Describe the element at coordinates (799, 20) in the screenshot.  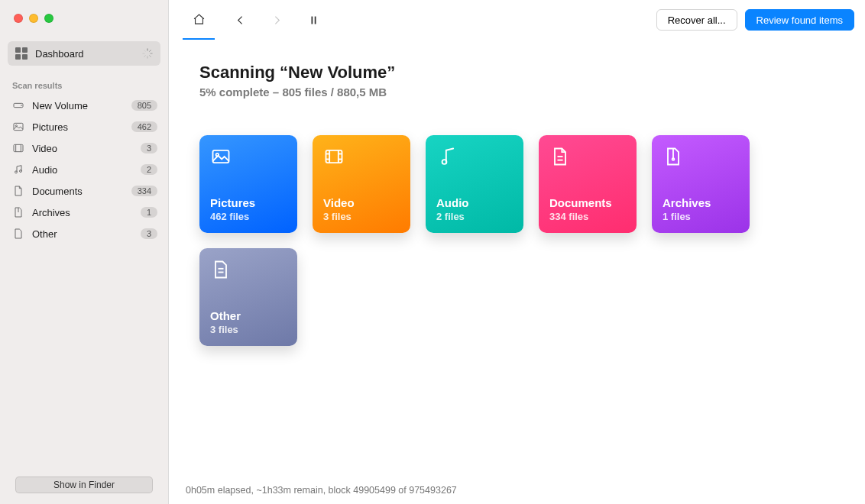
I see `review-found-items-button: Review found items` at that location.